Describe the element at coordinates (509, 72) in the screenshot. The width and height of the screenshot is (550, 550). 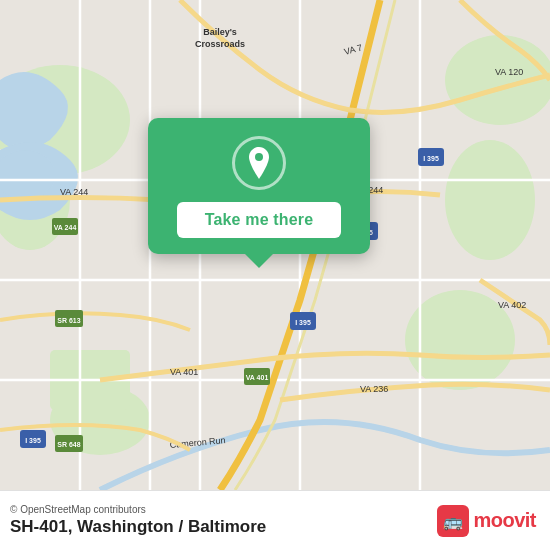
I see `svg-text: VA 120` at that location.